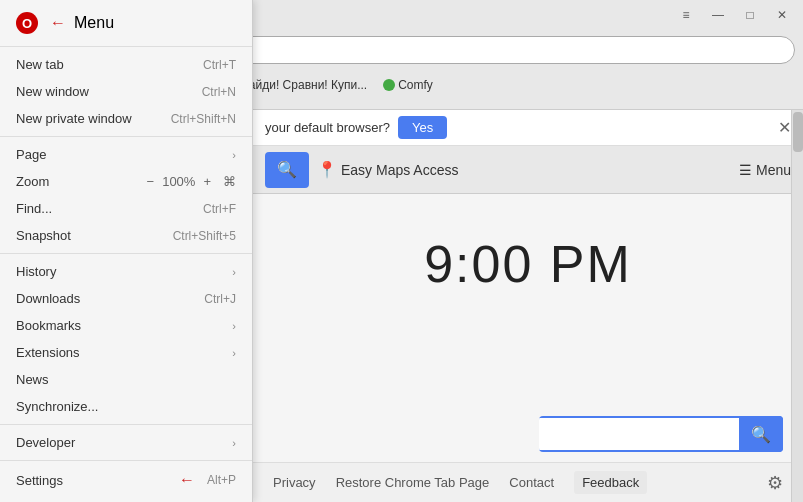  What do you see at coordinates (126, 118) in the screenshot?
I see `menu-item-new-private-window: New private windowCtrl+Shift+N` at bounding box center [126, 118].